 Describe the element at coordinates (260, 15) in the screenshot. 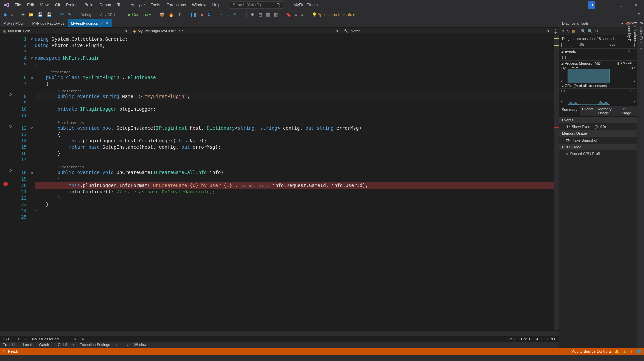

I see `windows-icon: ▤` at that location.